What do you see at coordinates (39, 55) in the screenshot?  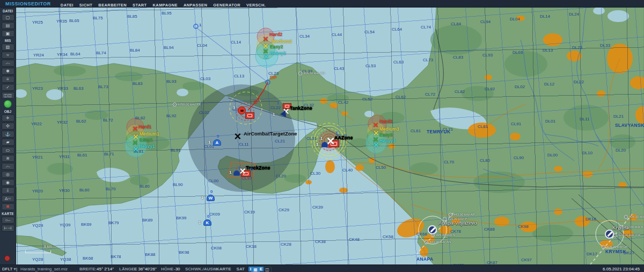 I see `grid-label: YR24` at bounding box center [39, 55].